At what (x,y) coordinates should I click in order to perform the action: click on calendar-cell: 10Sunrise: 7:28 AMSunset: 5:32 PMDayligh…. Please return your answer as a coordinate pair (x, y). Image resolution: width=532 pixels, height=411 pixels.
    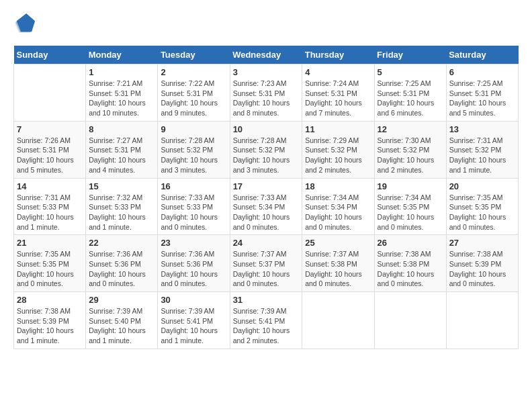
    Looking at the image, I should click on (266, 149).